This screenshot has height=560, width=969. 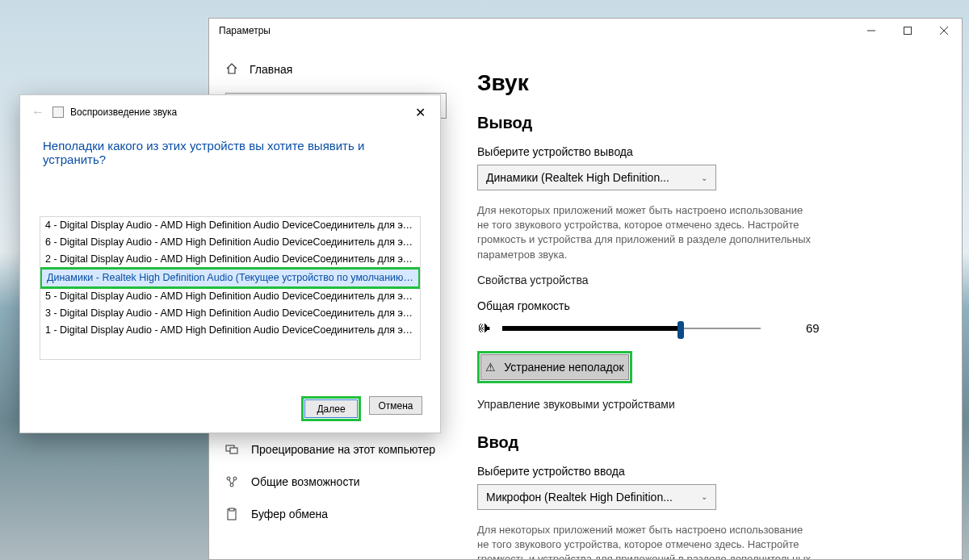 I want to click on device-properties-link: Свойства устройства, so click(x=705, y=280).